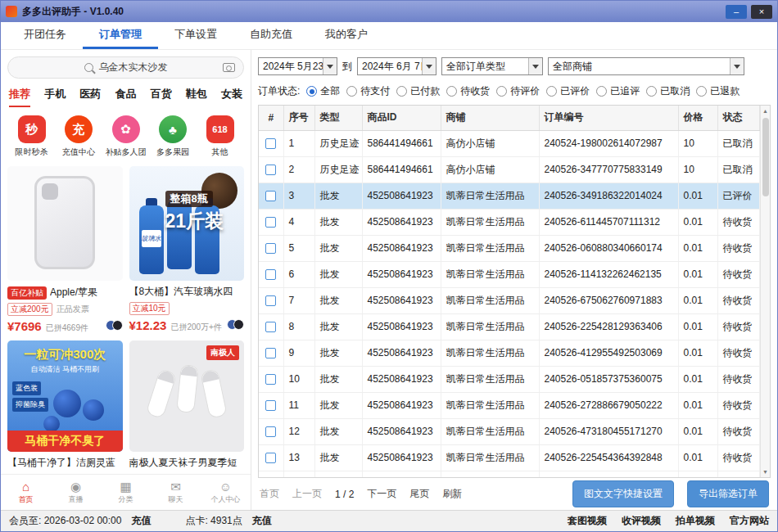 The height and width of the screenshot is (532, 778). What do you see at coordinates (509, 196) in the screenshot?
I see `table-row: 3 批发 452508641923 凯蒂日常生活用品 240526-349186…` at bounding box center [509, 196].